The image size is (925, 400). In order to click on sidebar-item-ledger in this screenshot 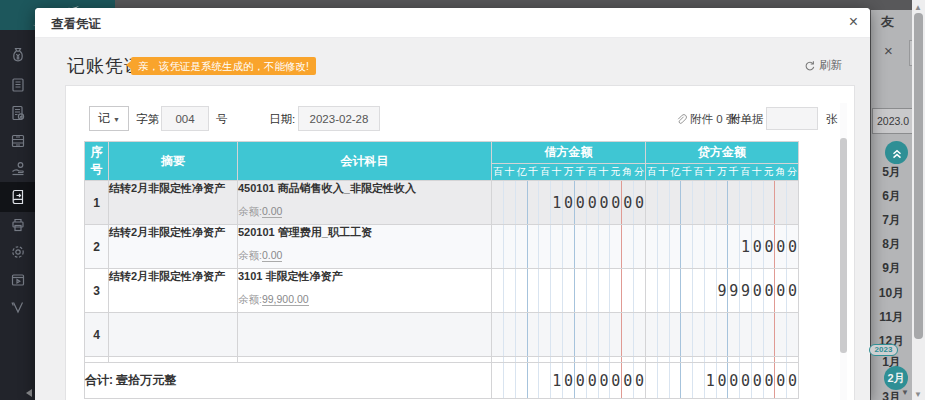, I will do `click(18, 85)`.